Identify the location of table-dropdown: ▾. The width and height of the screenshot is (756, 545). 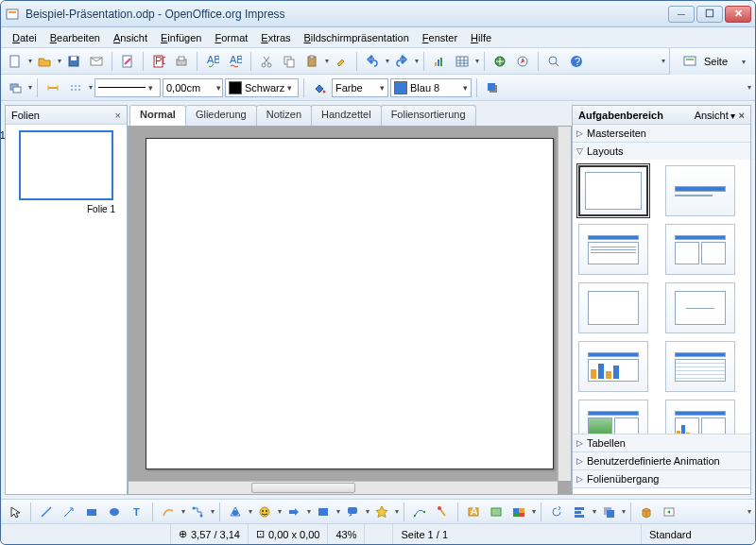
(476, 60).